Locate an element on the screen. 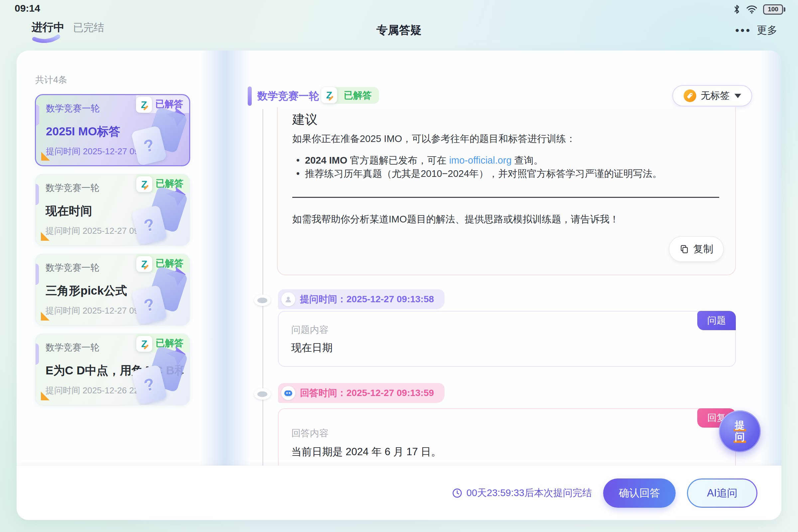 The width and height of the screenshot is (798, 532). more-label: 更多 is located at coordinates (767, 31).